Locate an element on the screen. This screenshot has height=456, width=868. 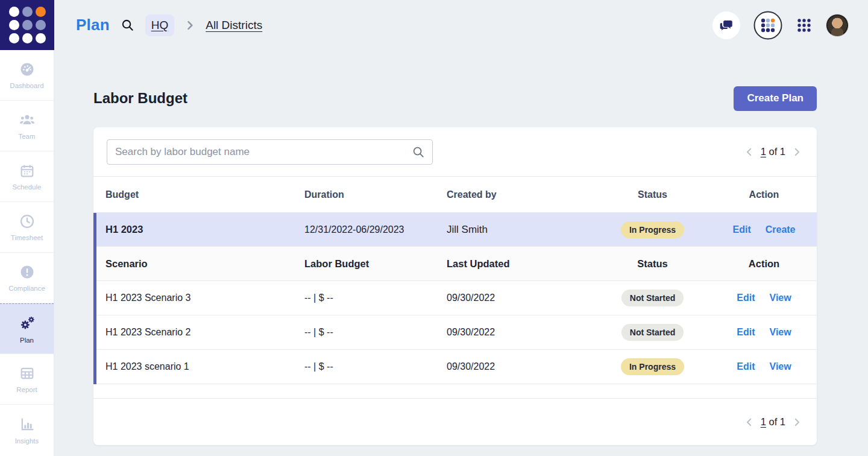
scenario-row: H1 2023 Scenario 2 -- | $ -- 09/30/2022 … is located at coordinates (455, 333).